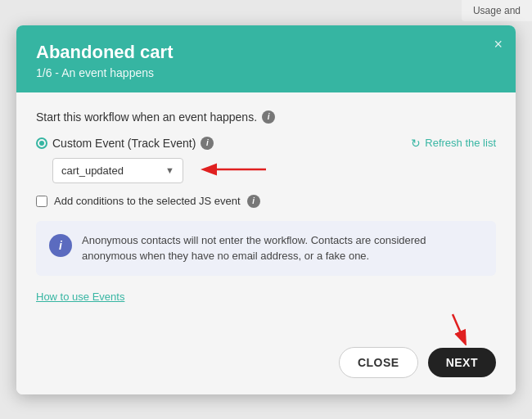  Describe the element at coordinates (42, 201) in the screenshot. I see `conditions-checkbox` at that location.